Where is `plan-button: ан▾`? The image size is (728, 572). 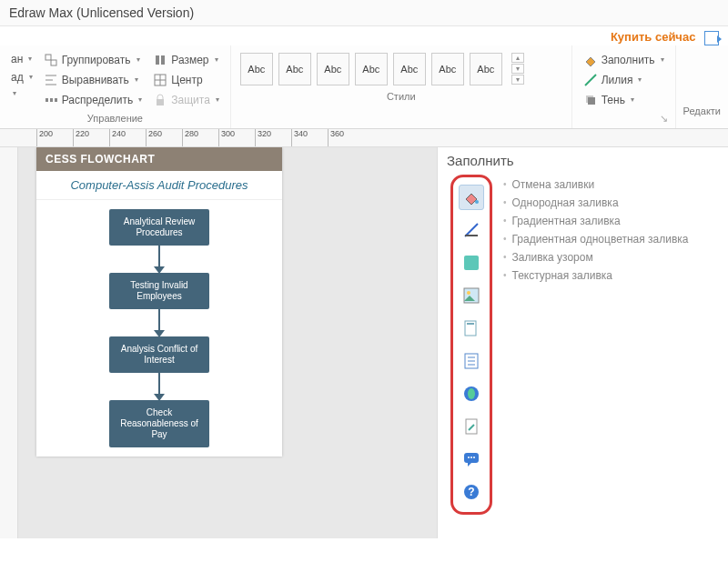
plan-button: ан▾ is located at coordinates (22, 59).